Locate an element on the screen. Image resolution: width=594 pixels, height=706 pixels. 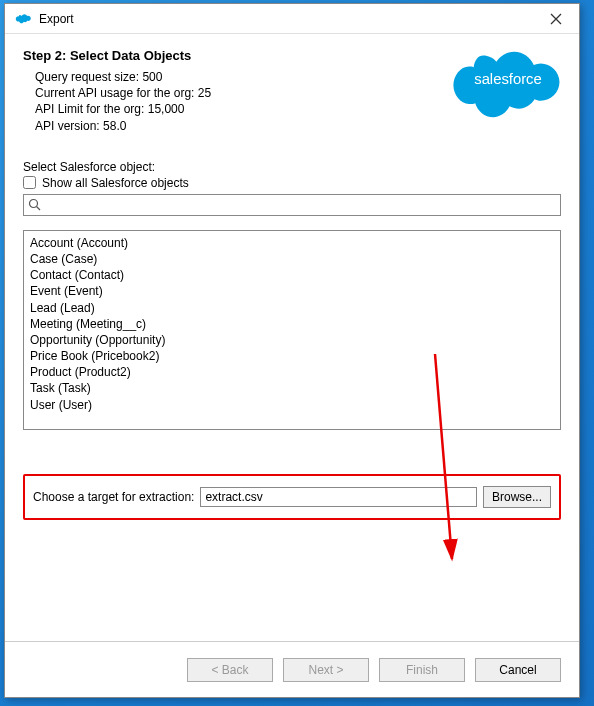
search-input is located at coordinates (299, 205).